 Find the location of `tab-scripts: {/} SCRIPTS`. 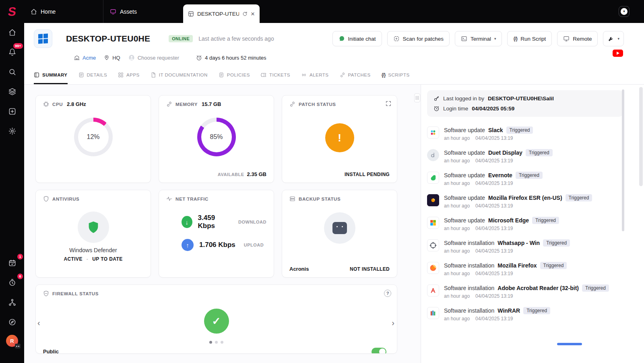

tab-scripts: {/} SCRIPTS is located at coordinates (396, 75).